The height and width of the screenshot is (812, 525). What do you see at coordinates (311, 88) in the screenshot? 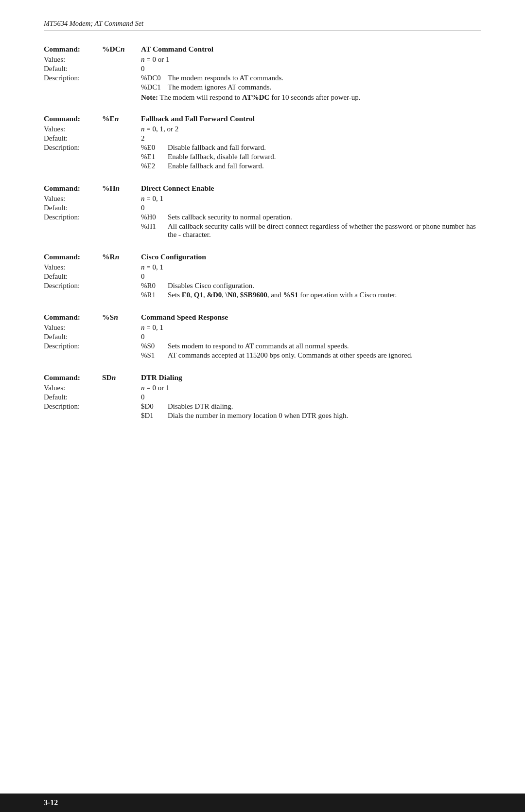
I see `desc-content-DCn: %DC0 The modem responds to AT commands. …` at bounding box center [311, 88].